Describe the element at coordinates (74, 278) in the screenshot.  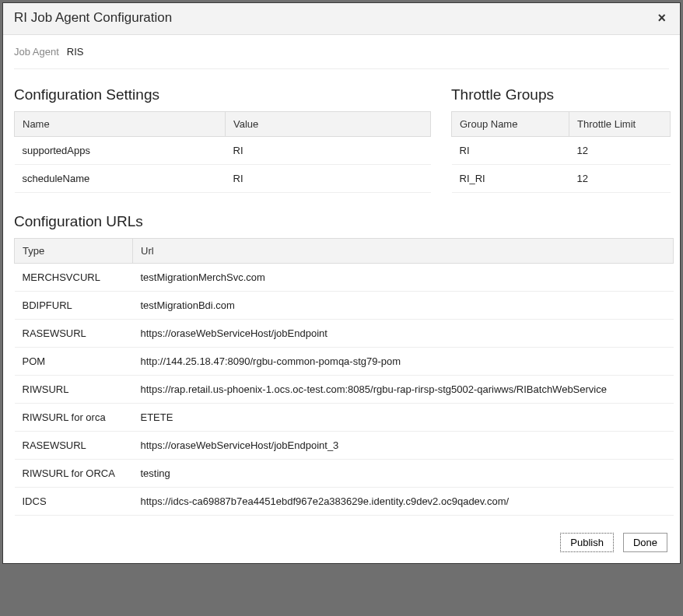
I see `cell-type: MERCHSVCURL` at that location.